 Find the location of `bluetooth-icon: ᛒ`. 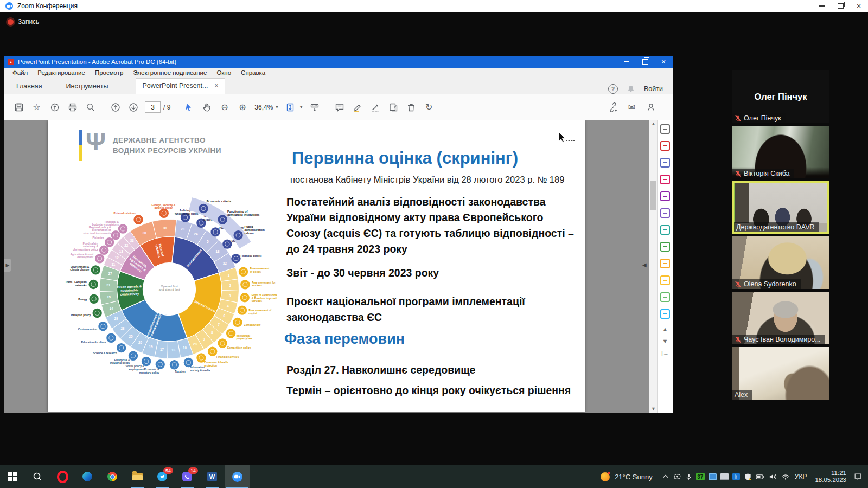

bluetooth-icon: ᛒ is located at coordinates (736, 477).